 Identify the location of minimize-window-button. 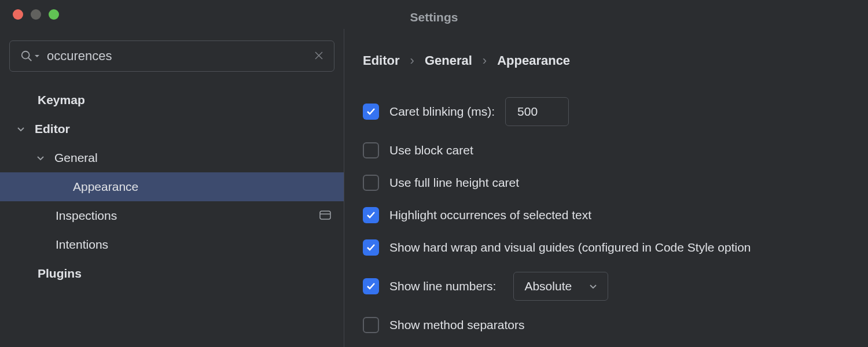
(36, 14).